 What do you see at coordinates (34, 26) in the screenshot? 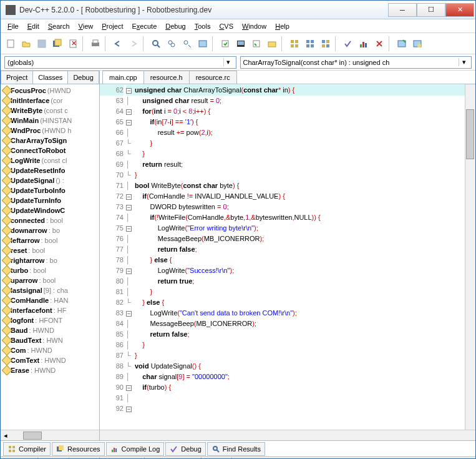
I see `menu-edit: Edit` at bounding box center [34, 26].